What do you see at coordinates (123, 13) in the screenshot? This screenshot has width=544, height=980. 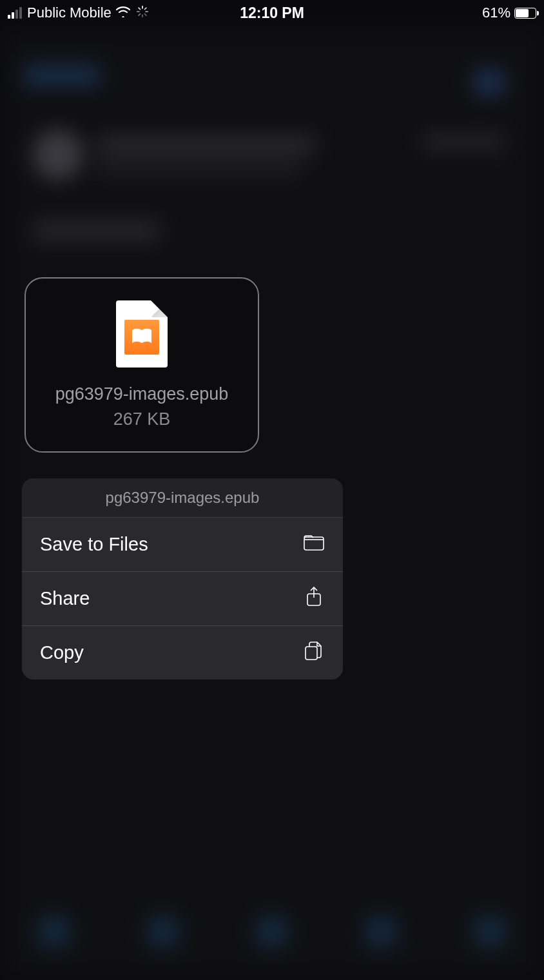 I see `wifi-icon` at bounding box center [123, 13].